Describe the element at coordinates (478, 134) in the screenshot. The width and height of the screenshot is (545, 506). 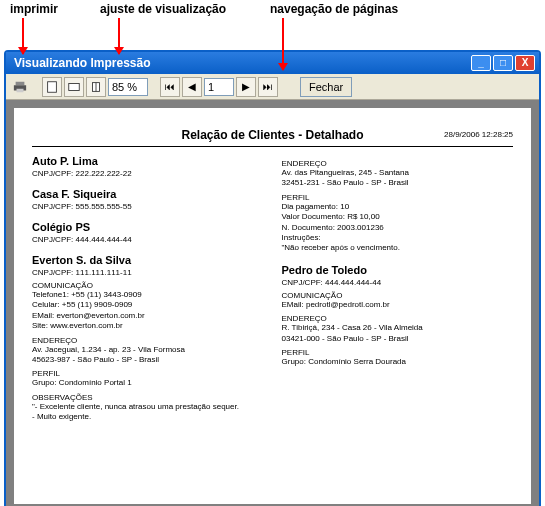
I see `report-datetime: 28/9/2006 12:28:25` at that location.